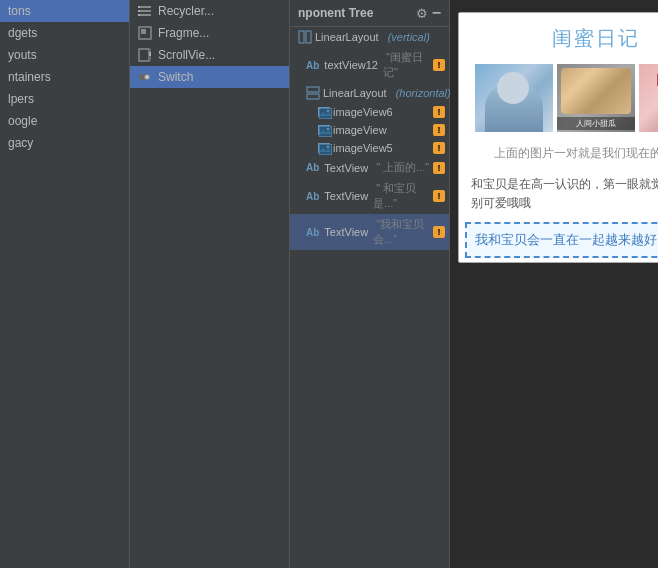 Image resolution: width=658 pixels, height=568 pixels. What do you see at coordinates (370, 148) in the screenshot?
I see `tree-item-imageview5: imageView5 !` at bounding box center [370, 148].